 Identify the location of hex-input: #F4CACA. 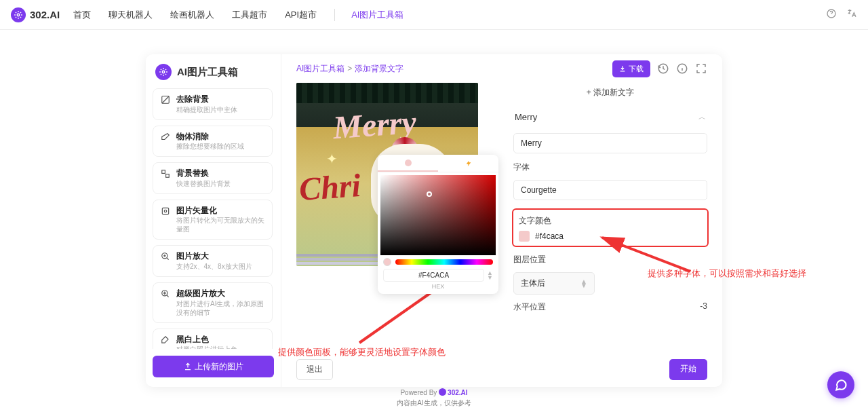
(434, 276).